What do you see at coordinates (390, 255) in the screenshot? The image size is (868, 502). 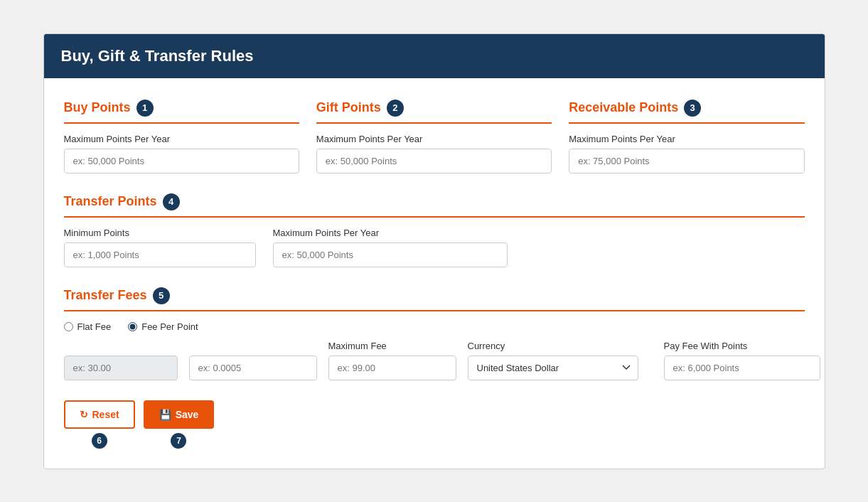 I see `transfer-max-input` at bounding box center [390, 255].